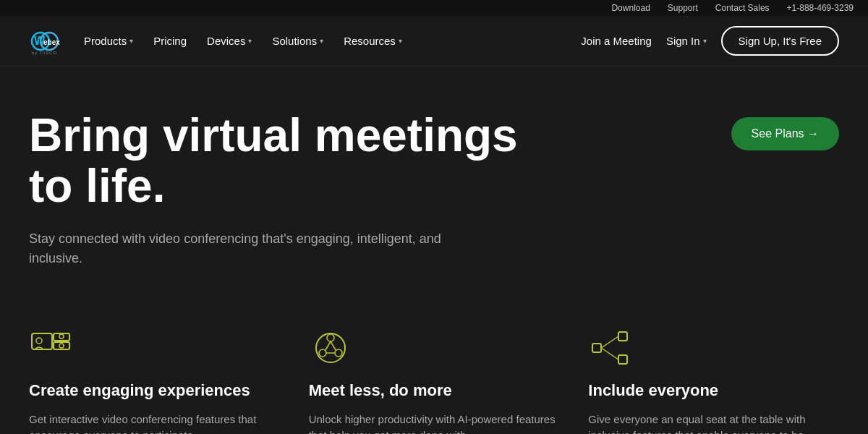  Describe the element at coordinates (216, 41) in the screenshot. I see `nav-left: W by CISCO ebex Products ▾ Pricing` at that location.